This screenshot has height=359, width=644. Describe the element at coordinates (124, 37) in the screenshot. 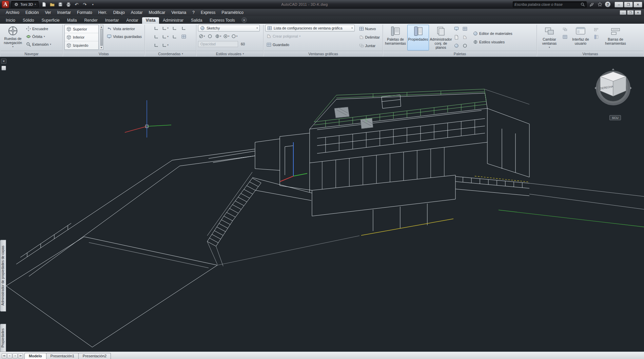

I see `saved-views-button: Vistas guardadas` at that location.